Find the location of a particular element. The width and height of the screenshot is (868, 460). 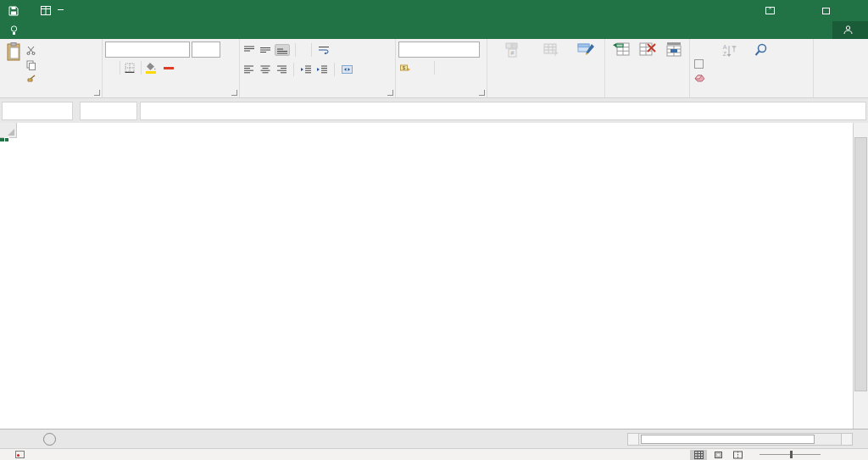

share-button is located at coordinates (850, 30).